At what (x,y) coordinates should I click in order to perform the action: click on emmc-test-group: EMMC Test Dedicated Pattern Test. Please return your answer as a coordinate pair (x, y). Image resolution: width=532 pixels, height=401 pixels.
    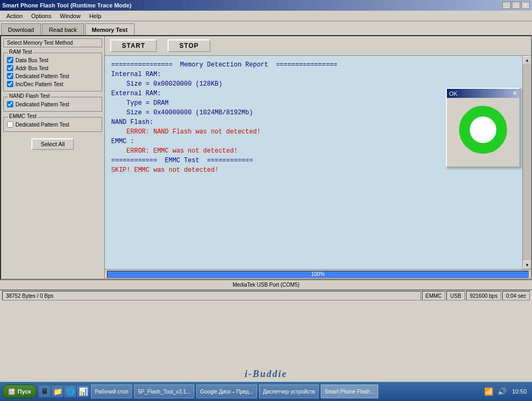
    Looking at the image, I should click on (53, 124).